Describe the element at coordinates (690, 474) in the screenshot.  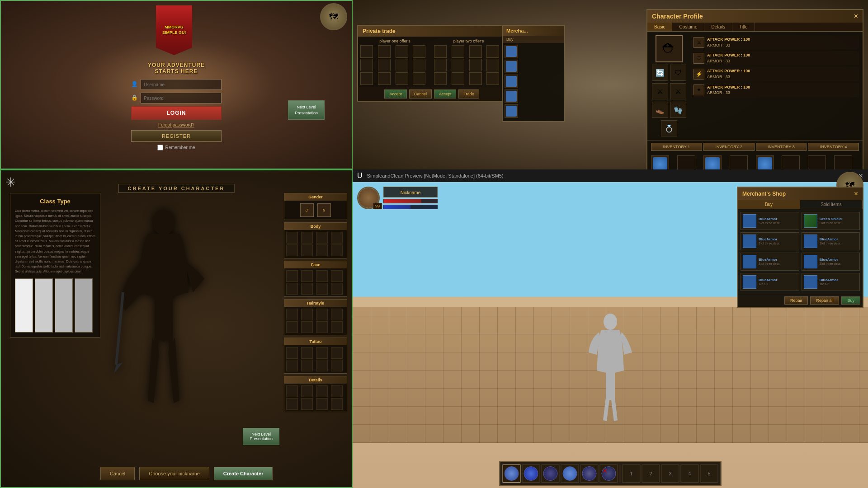
I see `action-slot-10: 4` at that location.